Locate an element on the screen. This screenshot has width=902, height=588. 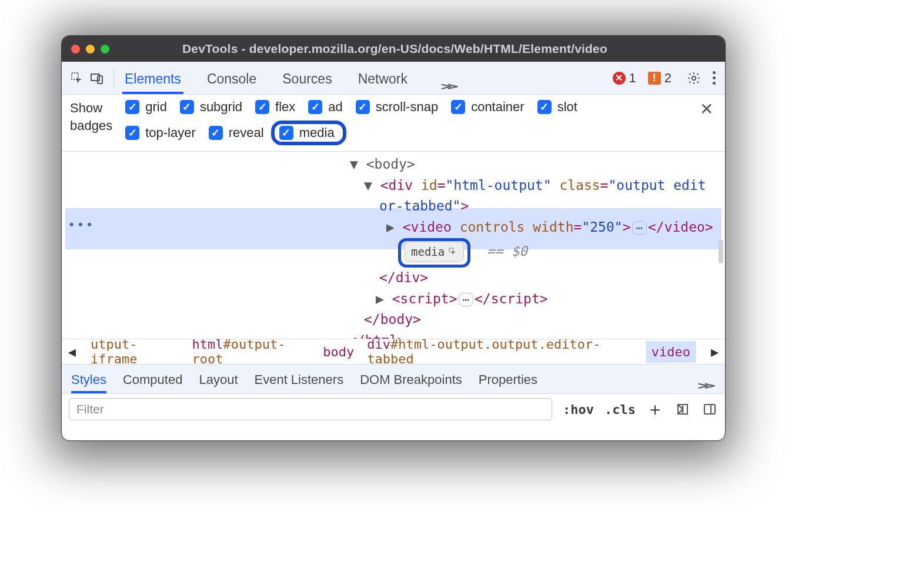
show-badges-label: Showbadges is located at coordinates (91, 116).